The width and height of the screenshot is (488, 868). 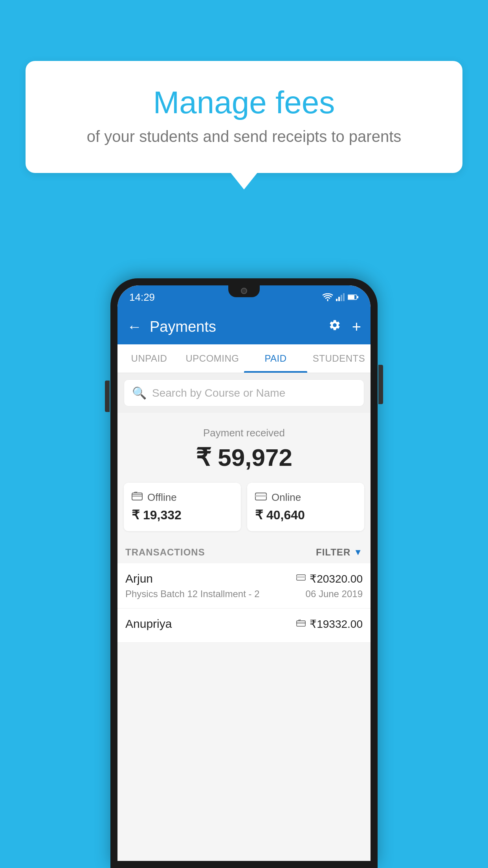 What do you see at coordinates (137, 498) in the screenshot?
I see `offline-icon` at bounding box center [137, 498].